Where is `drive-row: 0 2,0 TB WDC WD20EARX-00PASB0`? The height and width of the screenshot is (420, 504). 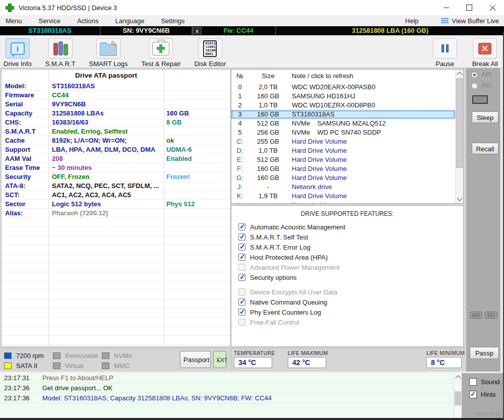
drive-row: 0 2,0 TB WDC WD20EARX-00PASB0 is located at coordinates (343, 87).